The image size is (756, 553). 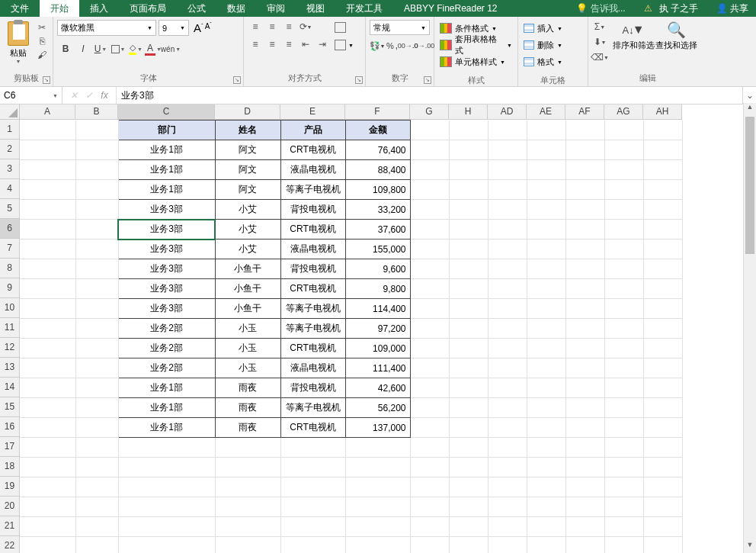 I want to click on cell-AD22, so click(x=508, y=545).